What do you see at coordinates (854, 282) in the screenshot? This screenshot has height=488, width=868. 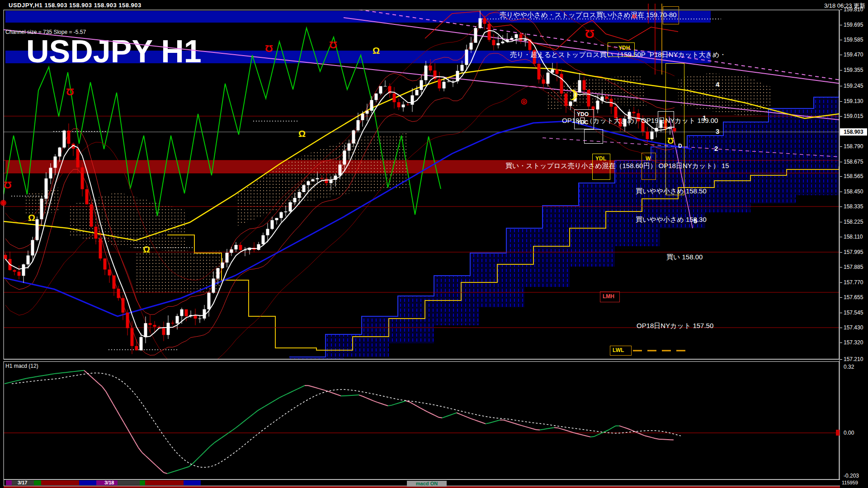 I see `price-tick-label: 157.770` at bounding box center [854, 282].